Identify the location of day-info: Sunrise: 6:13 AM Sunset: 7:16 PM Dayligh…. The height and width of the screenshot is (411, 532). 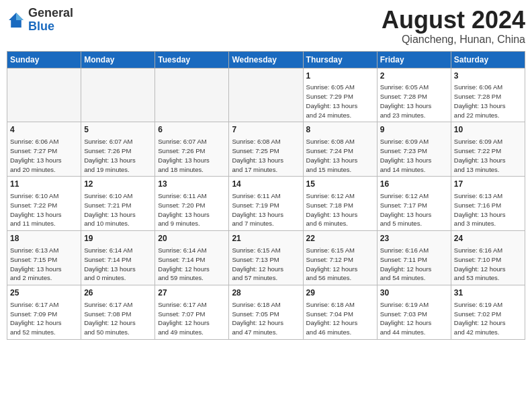
(488, 210).